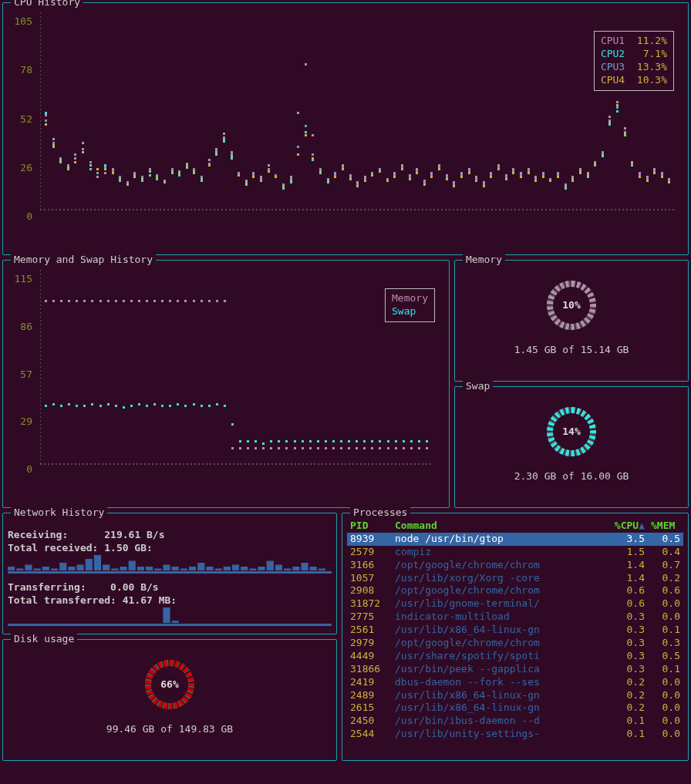 This screenshot has height=784, width=691. What do you see at coordinates (634, 54) in the screenshot?
I see `legend-cpu2: CPU2 7.1%` at bounding box center [634, 54].